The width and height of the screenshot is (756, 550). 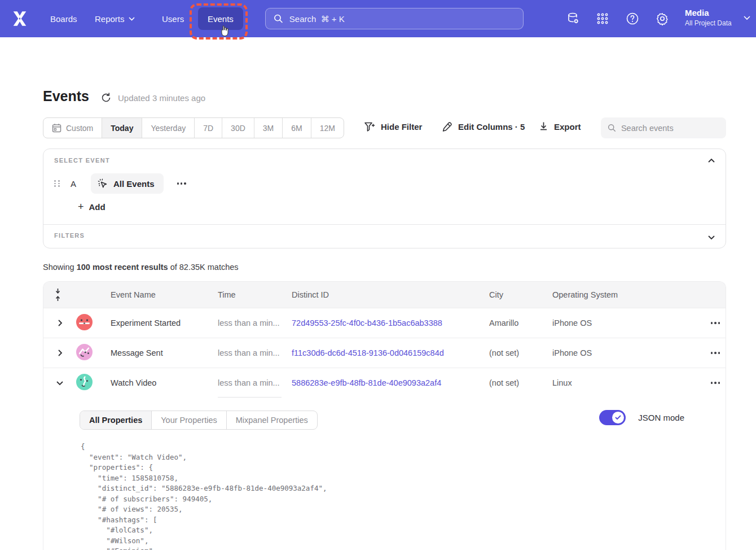 I want to click on col-header-distinct-id: Distinct ID, so click(x=390, y=295).